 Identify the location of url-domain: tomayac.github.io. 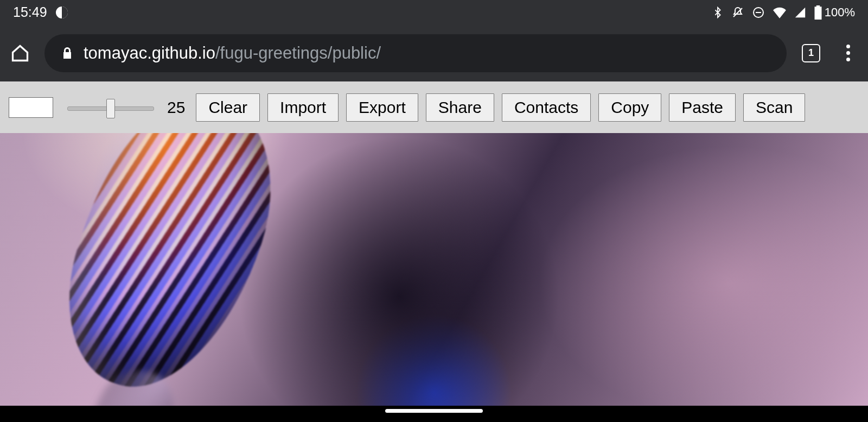
(150, 53).